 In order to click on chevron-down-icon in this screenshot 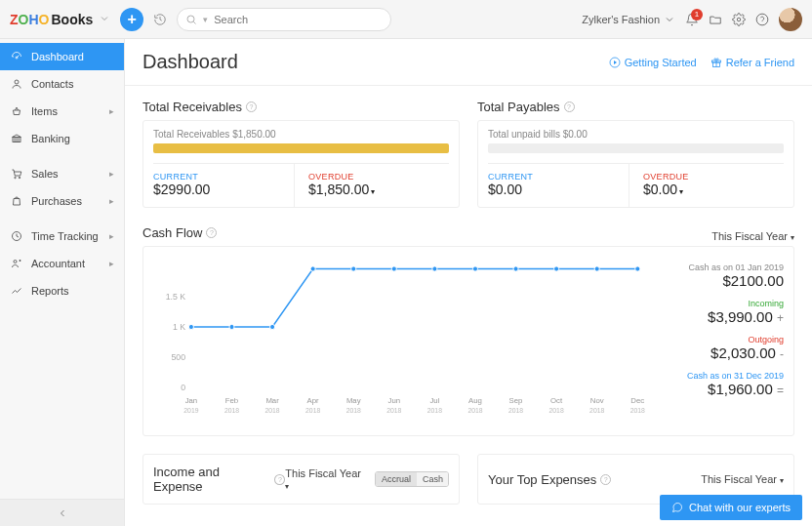, I will do `click(104, 20)`.